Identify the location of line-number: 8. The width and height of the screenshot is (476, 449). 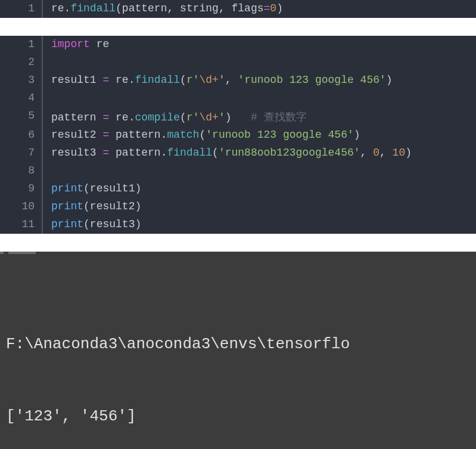
(21, 171).